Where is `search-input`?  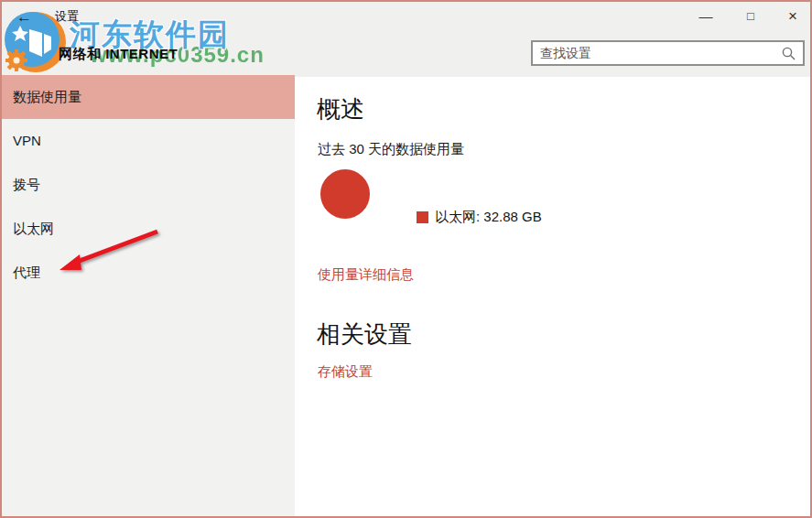
search-input is located at coordinates (668, 53).